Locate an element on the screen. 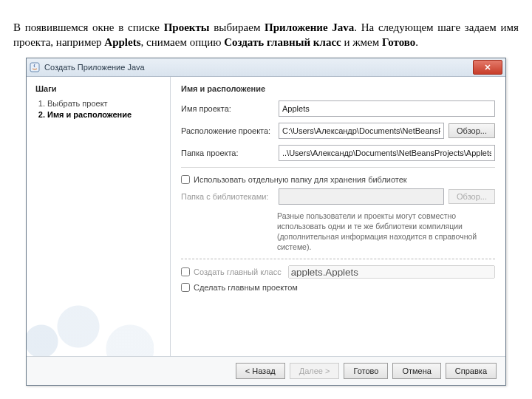 The height and width of the screenshot is (399, 532). cancel-button: Отмена is located at coordinates (417, 371).